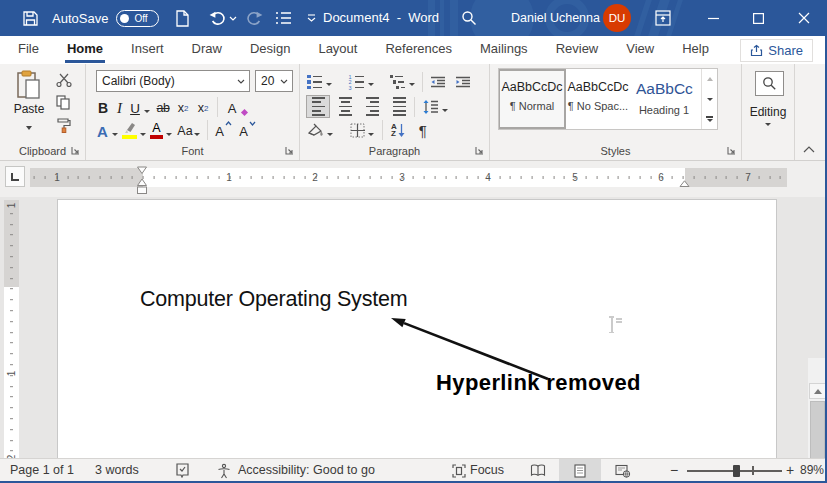 The width and height of the screenshot is (827, 483). I want to click on scroll-up-button, so click(818, 391).